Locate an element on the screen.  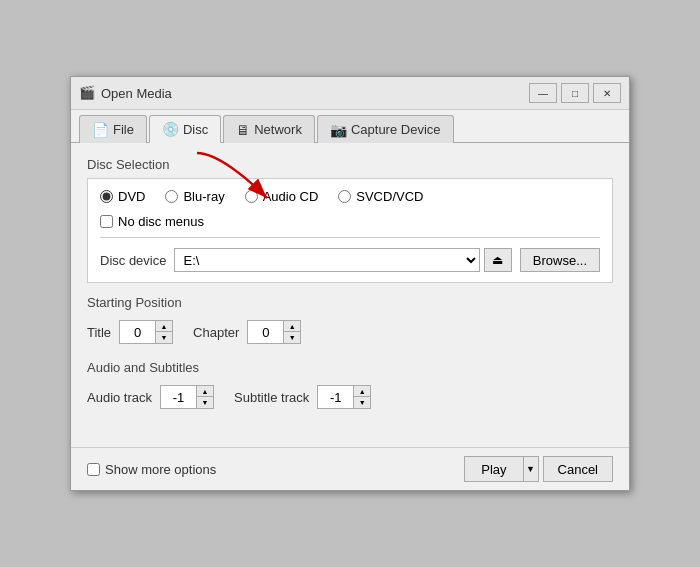
title-input is located at coordinates (138, 332).